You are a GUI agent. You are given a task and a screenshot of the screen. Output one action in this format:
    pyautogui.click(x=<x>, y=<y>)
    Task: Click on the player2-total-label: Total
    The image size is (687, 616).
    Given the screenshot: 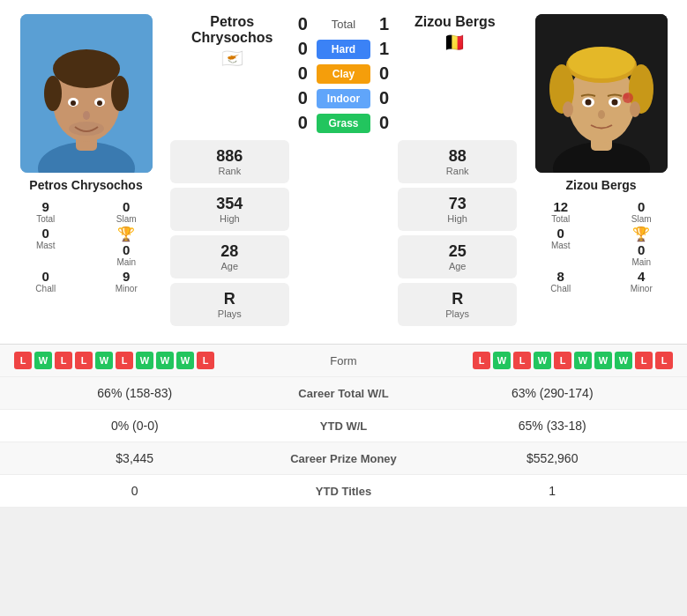 What is the action you would take?
    pyautogui.click(x=561, y=219)
    